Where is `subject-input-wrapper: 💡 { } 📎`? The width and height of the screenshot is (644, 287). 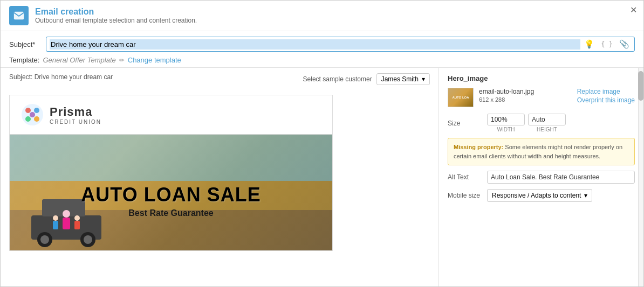
subject-input-wrapper: 💡 { } 📎 is located at coordinates (340, 44).